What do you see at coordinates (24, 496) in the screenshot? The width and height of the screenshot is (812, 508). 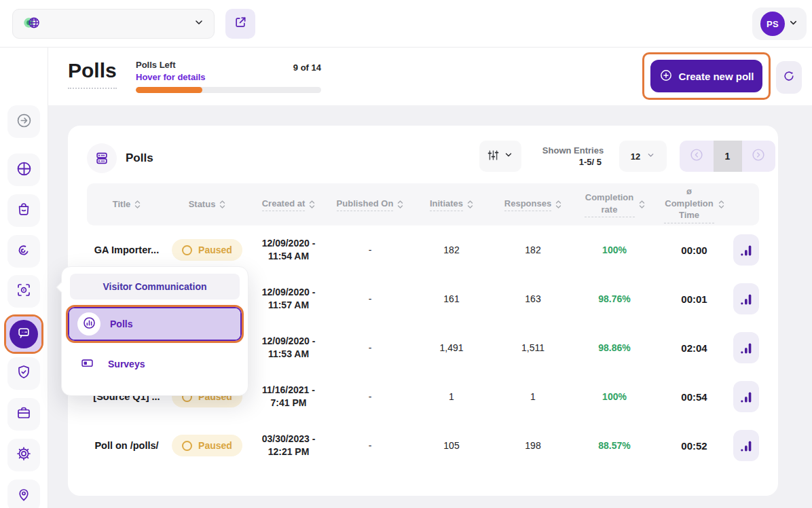 I see `location-pin-icon` at bounding box center [24, 496].